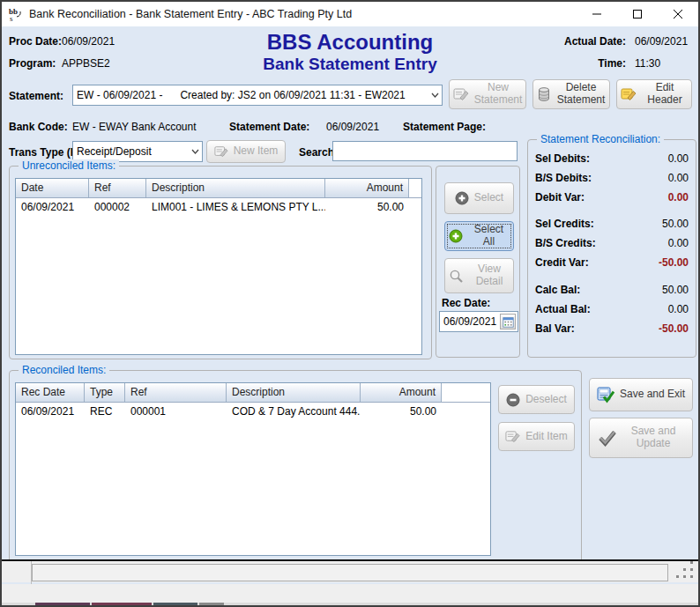 Image resolution: width=700 pixels, height=607 pixels. I want to click on view-detail-button: View Detail, so click(480, 276).